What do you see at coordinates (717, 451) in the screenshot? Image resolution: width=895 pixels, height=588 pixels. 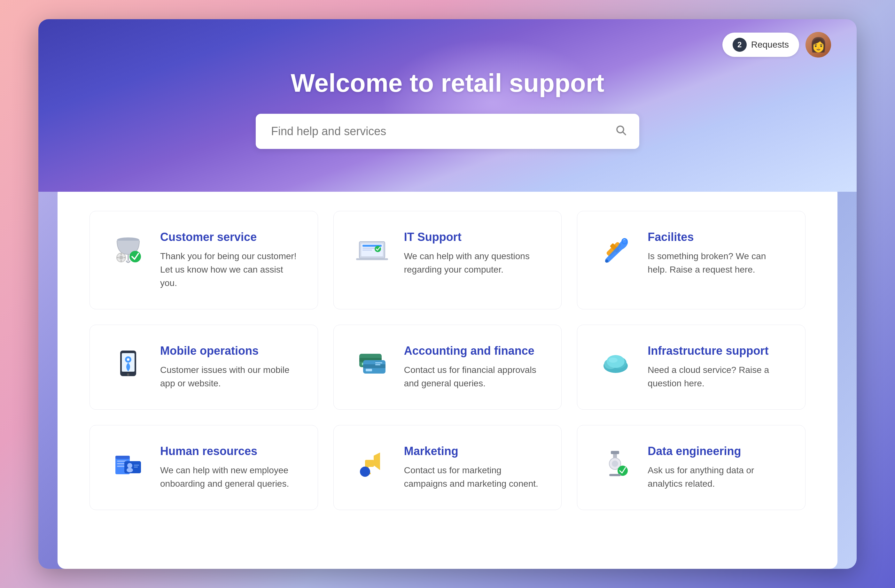 I see `card-data-engineering-title: Data engineering` at bounding box center [717, 451].